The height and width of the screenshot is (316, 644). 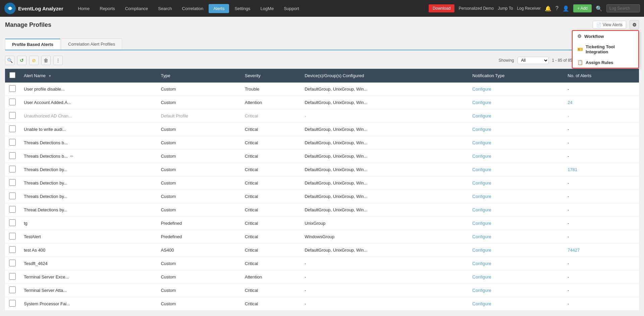 I want to click on nav-compliance: Compliance, so click(x=137, y=9).